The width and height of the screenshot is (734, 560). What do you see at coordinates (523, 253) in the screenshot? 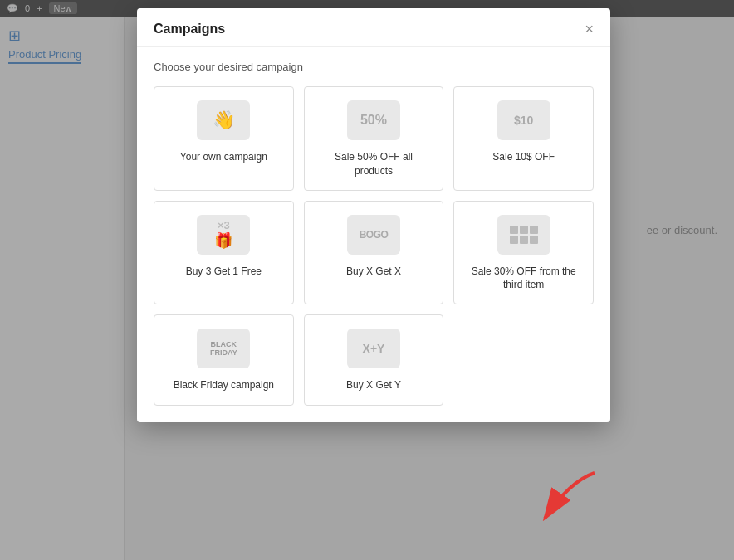
I see `campaign-card-sale30: Sale 30% OFF from the third item` at bounding box center [523, 253].